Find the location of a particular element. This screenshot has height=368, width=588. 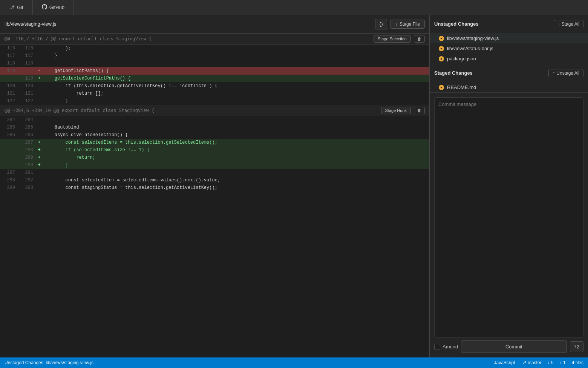

diff-line-added: 290 + } is located at coordinates (215, 165).